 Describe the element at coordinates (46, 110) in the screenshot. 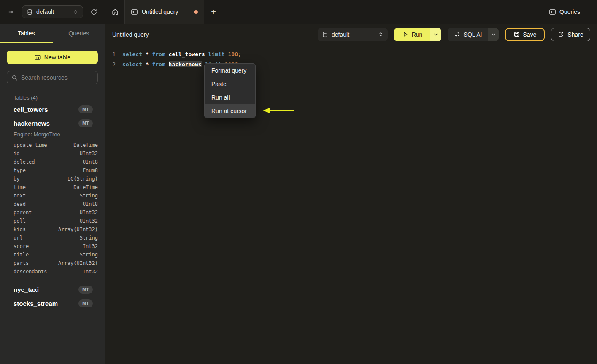

I see `table-name: cell_towers` at that location.